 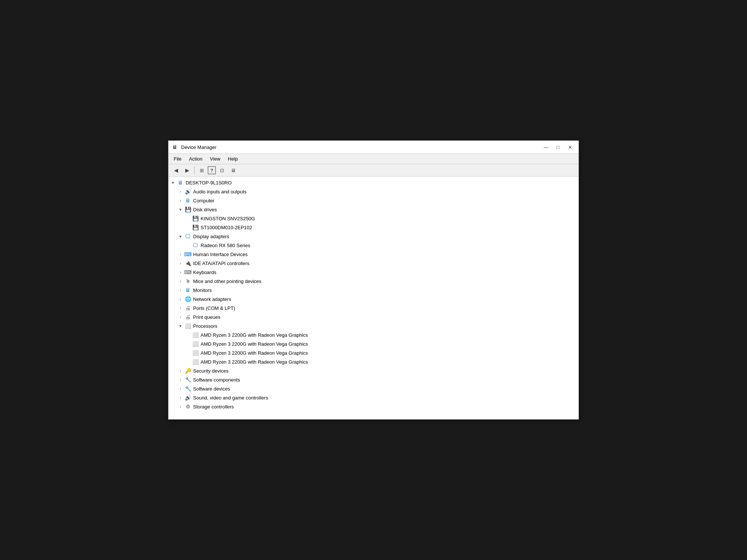 I want to click on icon-network: 🌐, so click(x=188, y=299).